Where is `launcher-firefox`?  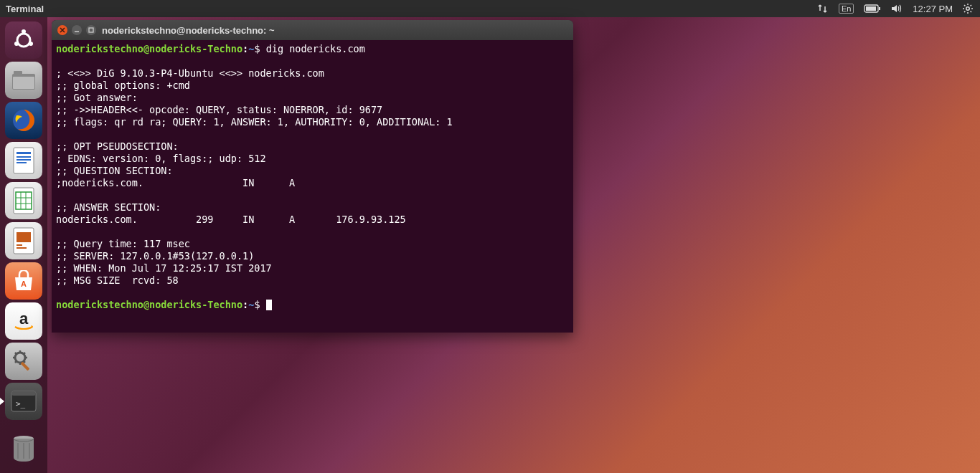 launcher-firefox is located at coordinates (24, 120).